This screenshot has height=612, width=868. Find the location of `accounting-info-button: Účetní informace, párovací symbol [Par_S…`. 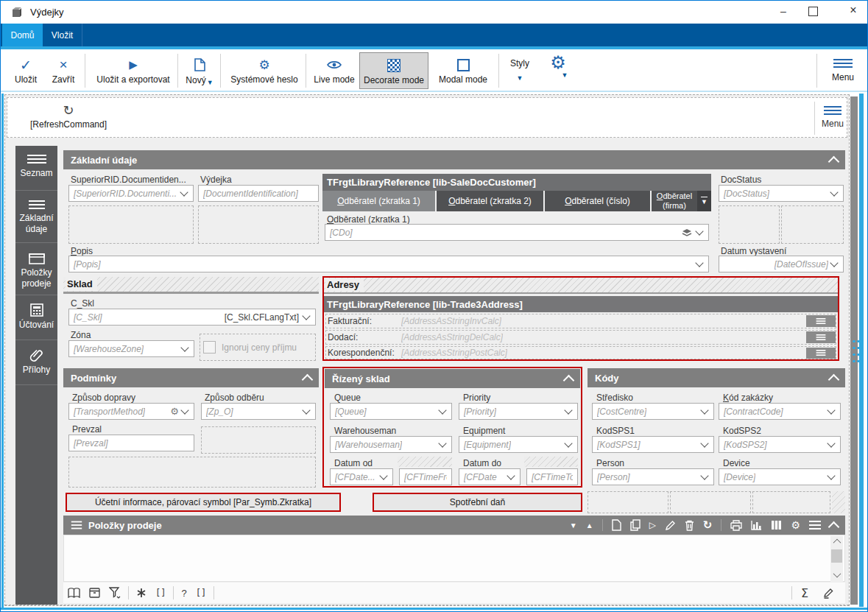

accounting-info-button: Účetní informace, párovací symbol [Par_S… is located at coordinates (203, 502).